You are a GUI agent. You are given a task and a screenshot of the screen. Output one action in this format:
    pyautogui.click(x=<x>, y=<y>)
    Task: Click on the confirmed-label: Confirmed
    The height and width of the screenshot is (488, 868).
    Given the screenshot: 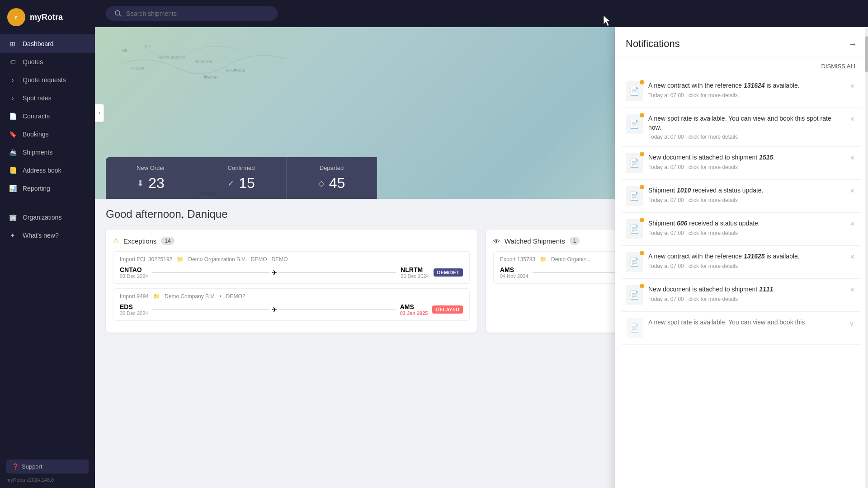 What is the action you would take?
    pyautogui.click(x=241, y=168)
    